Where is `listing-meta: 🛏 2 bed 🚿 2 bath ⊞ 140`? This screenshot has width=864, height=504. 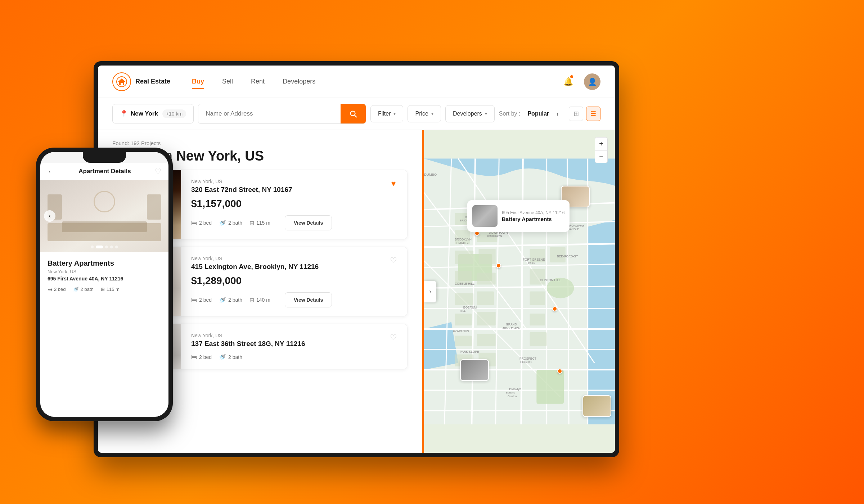
listing-meta: 🛏 2 bed 🚿 2 bath ⊞ 140 is located at coordinates (231, 300).